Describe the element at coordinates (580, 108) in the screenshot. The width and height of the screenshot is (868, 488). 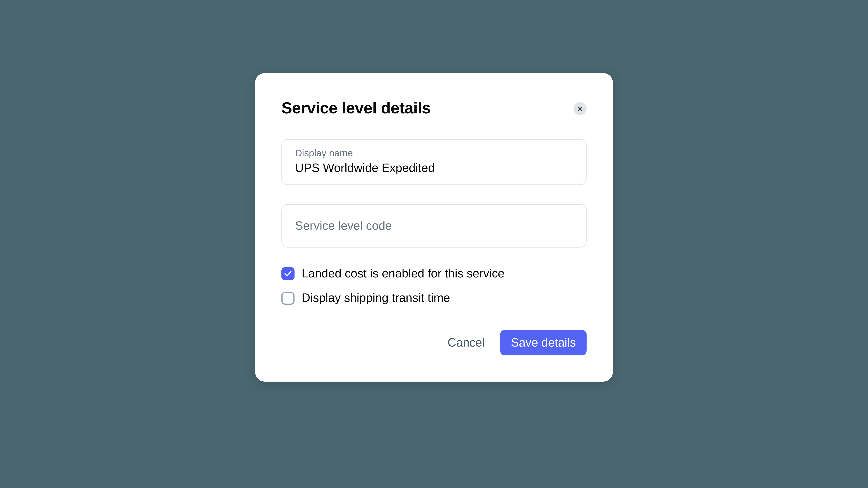
I see `close-button` at that location.